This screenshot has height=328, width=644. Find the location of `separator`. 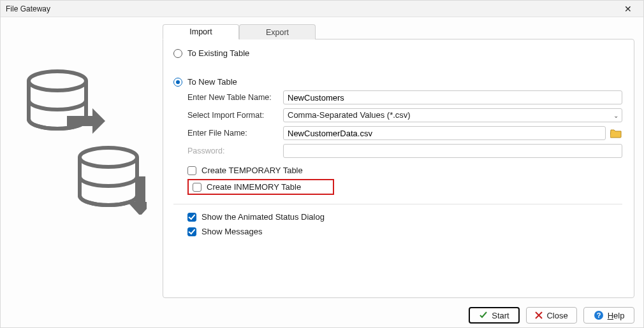

separator is located at coordinates (398, 204).